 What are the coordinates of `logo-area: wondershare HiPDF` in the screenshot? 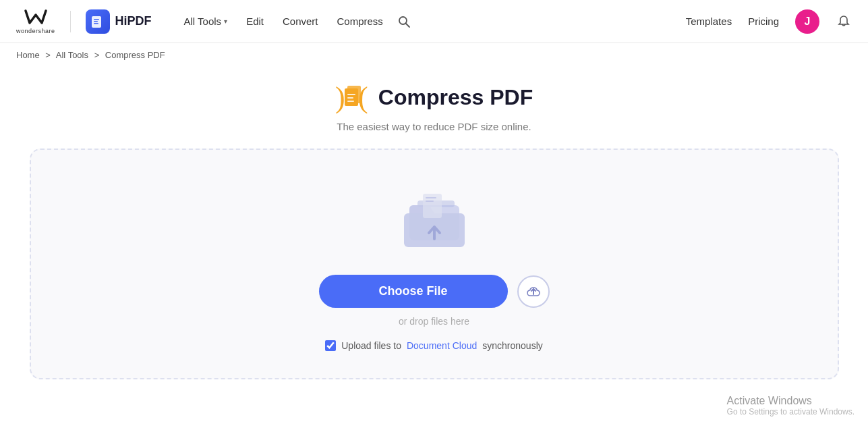 It's located at (84, 22).